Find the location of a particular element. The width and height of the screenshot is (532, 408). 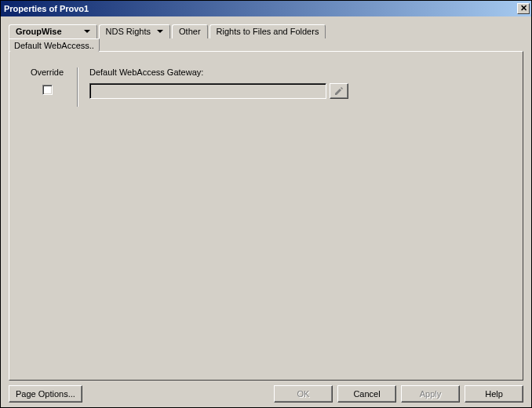

tab-rights-label: Rights to Files and Folders is located at coordinates (268, 31).